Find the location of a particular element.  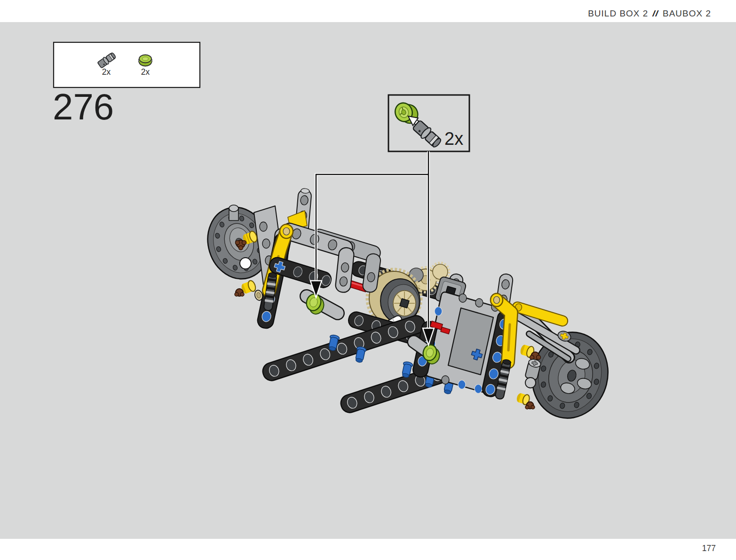

page-number: 177 is located at coordinates (709, 548).